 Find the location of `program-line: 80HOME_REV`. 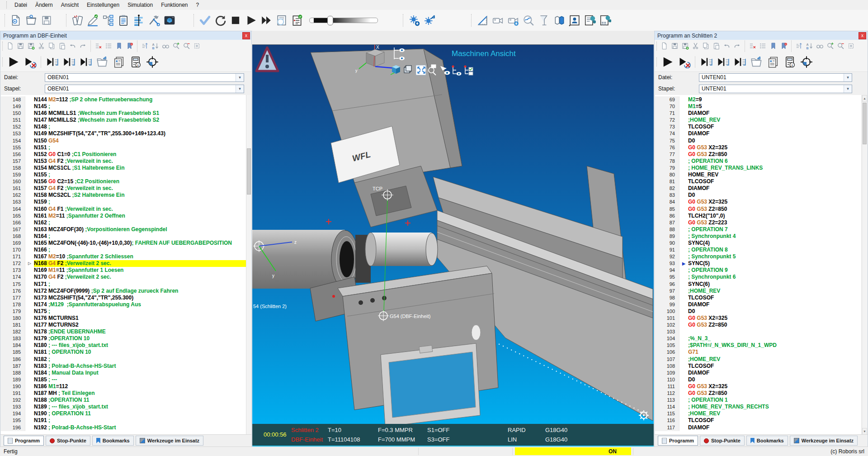

program-line: 80HOME_REV is located at coordinates (758, 175).